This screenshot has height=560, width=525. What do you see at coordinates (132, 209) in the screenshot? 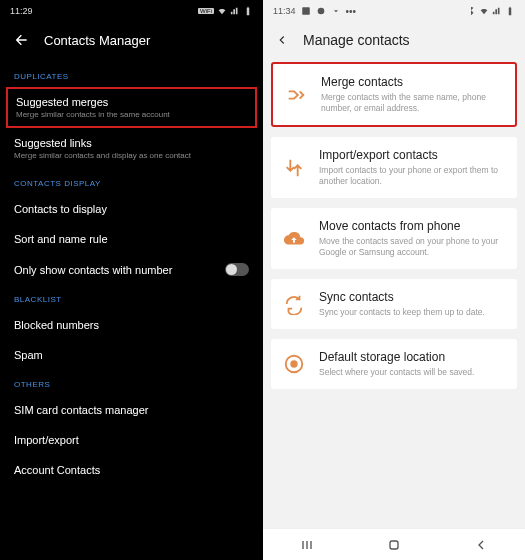
I see `contacts-to-display-title: Contacts to display` at bounding box center [132, 209].